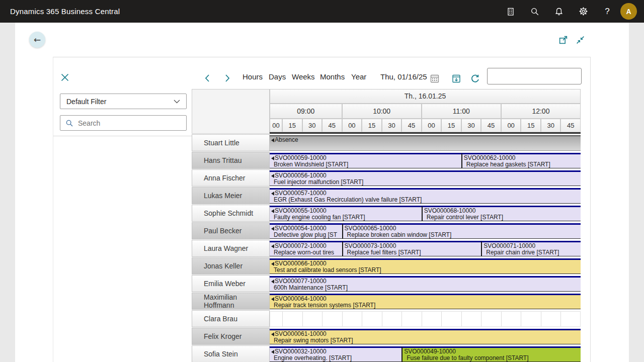 The image size is (644, 362). What do you see at coordinates (230, 284) in the screenshot?
I see `resource-row-emilia-weber: Emilia Weber` at bounding box center [230, 284].